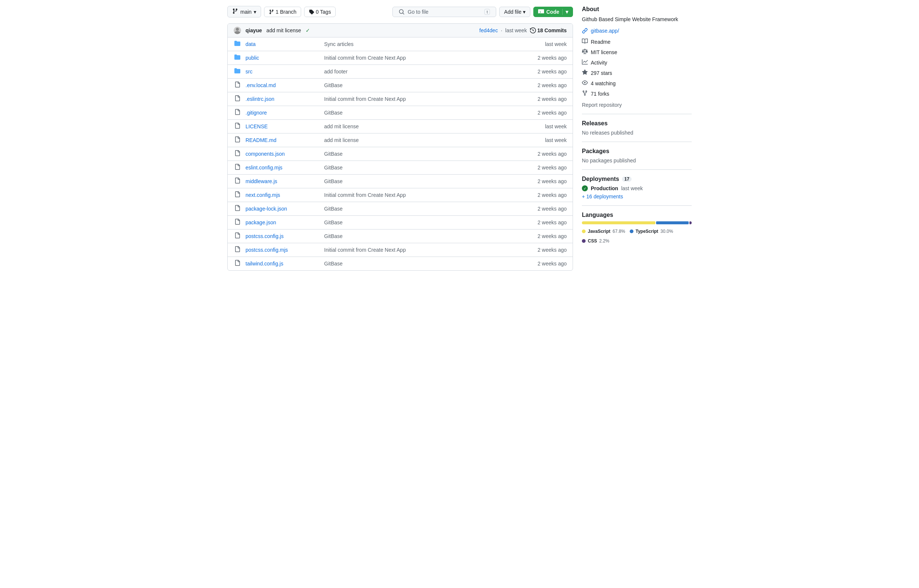  I want to click on file-time: last week, so click(545, 140).